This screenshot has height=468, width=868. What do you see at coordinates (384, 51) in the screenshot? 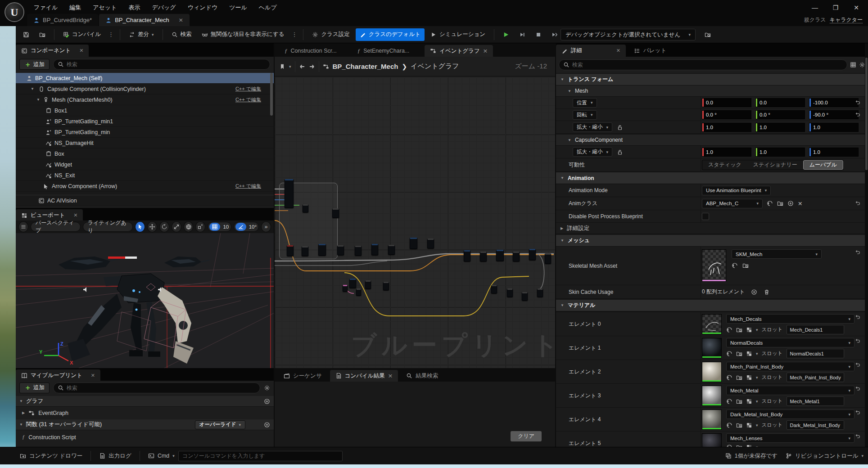
I see `graph-tab-1: ƒSetEnemyChara...` at bounding box center [384, 51].